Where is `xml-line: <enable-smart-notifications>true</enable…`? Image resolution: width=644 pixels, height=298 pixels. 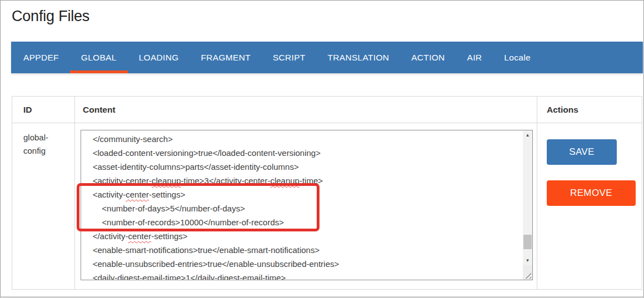 xml-line: <enable-smart-notifications>true</enable… is located at coordinates (303, 250).